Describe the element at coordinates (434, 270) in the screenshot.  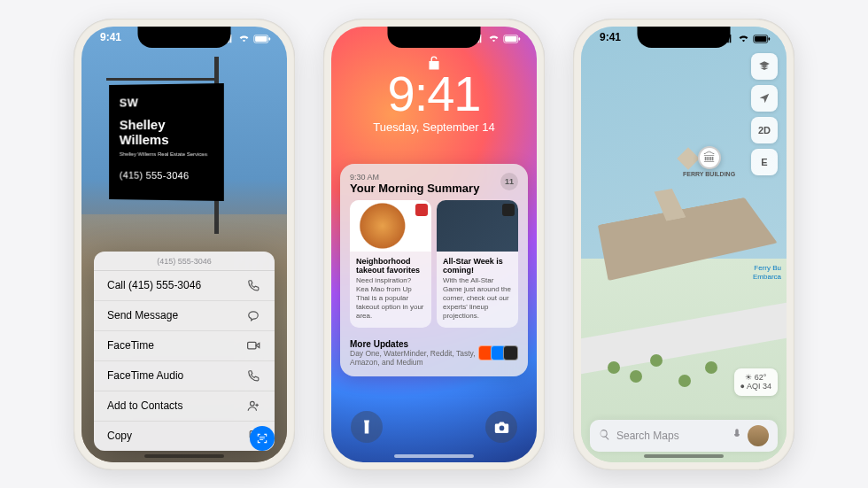
I see `notification-summary: 9:30 AM Your Morning Summary 11 Neighbor…` at that location.